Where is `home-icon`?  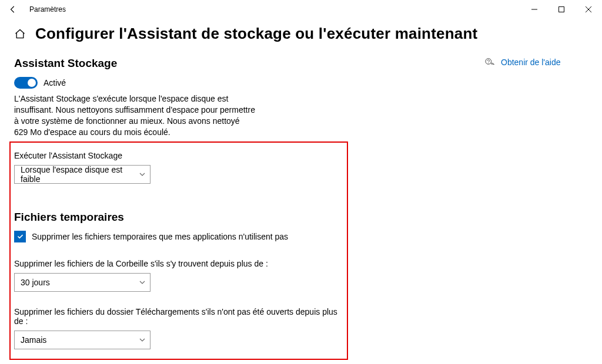
home-icon is located at coordinates (20, 34).